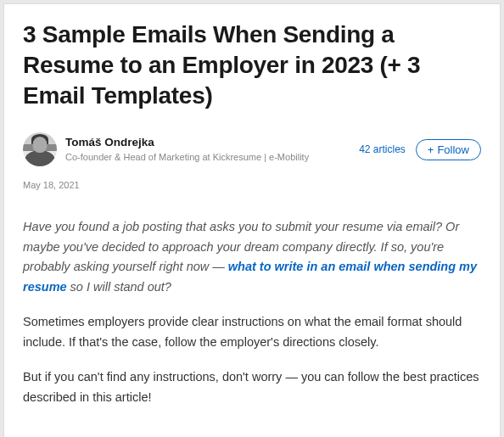  I want to click on intro-text-2: so I will stand out?, so click(119, 287).